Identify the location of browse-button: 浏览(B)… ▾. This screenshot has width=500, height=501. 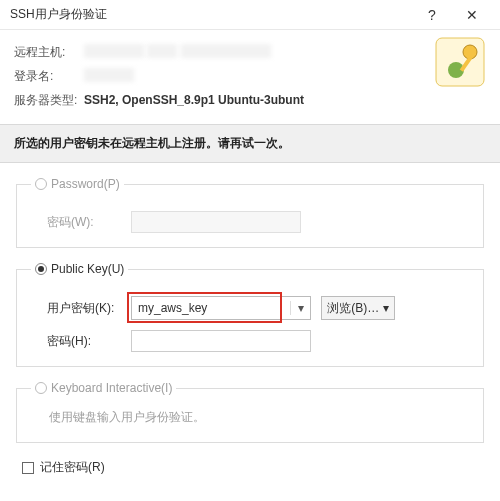
(358, 308).